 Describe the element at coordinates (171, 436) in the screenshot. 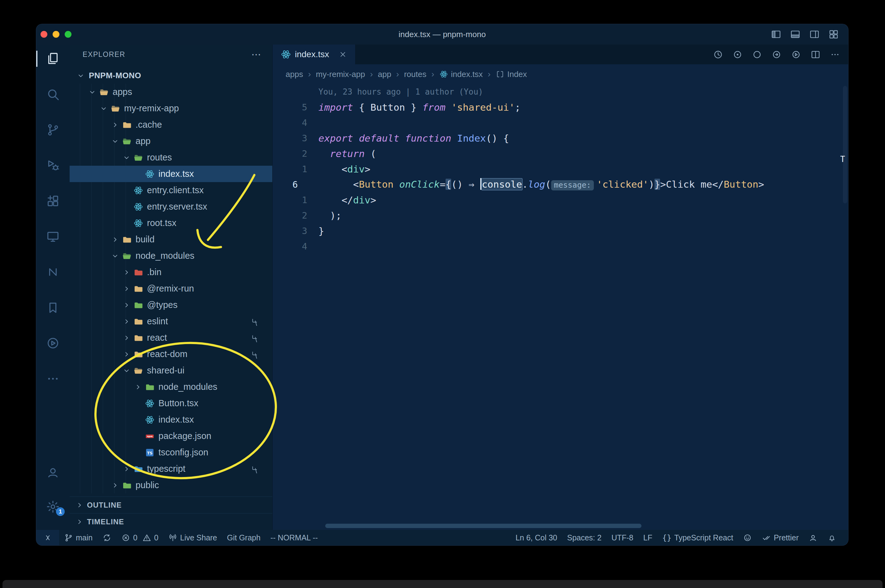

I see `tree-item-package-json: npmpackage.json` at that location.